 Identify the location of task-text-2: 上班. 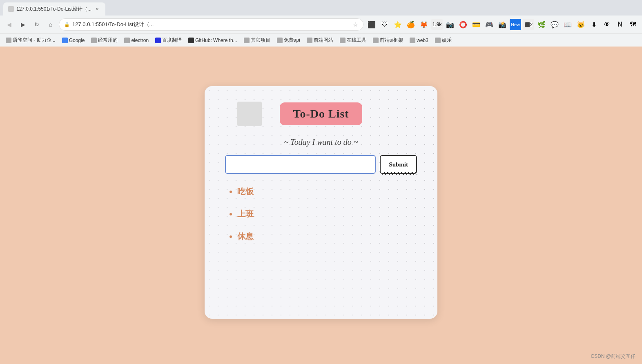
(245, 214).